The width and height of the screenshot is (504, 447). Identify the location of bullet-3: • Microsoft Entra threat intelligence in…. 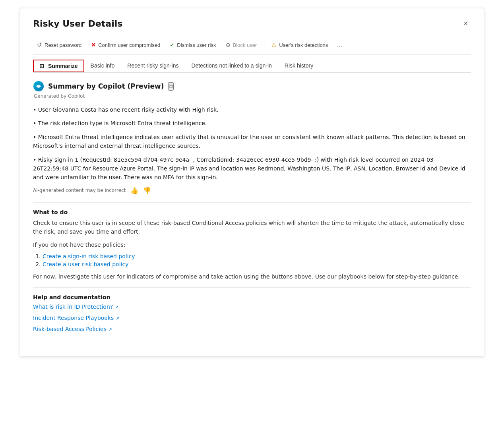
(252, 141).